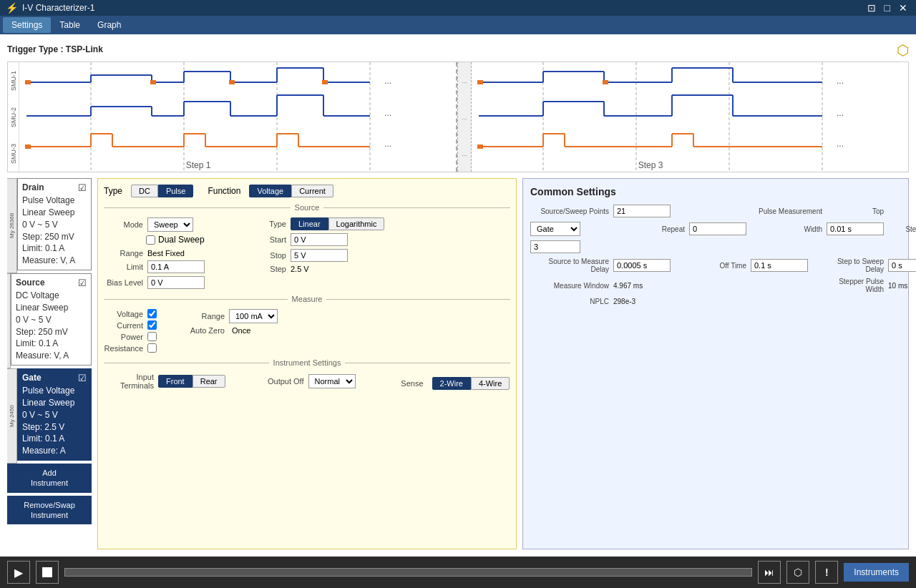 The height and width of the screenshot is (588, 916). I want to click on start-label: Start, so click(266, 240).